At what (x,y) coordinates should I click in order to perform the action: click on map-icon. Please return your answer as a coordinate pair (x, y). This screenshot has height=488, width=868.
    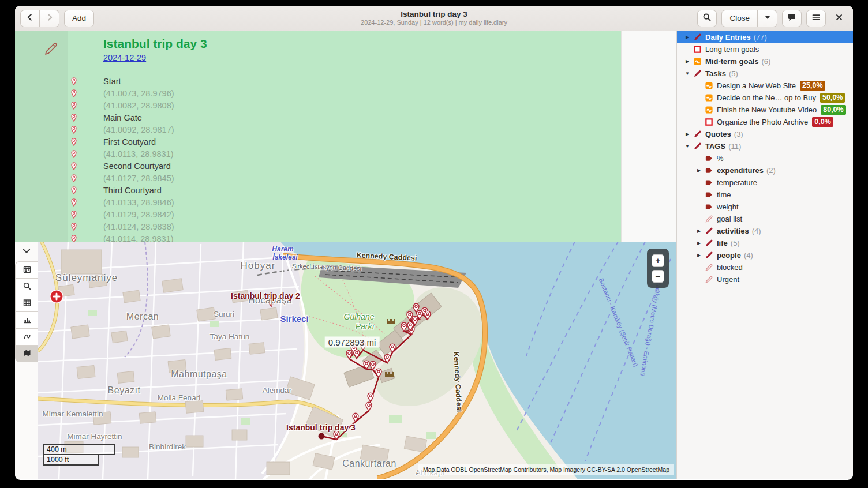
    Looking at the image, I should click on (27, 354).